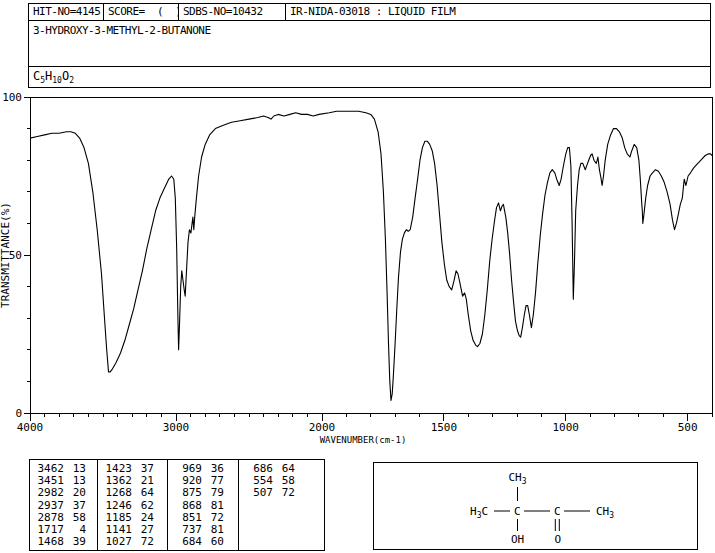 This screenshot has width=715, height=553. I want to click on sdbs-no-field: SDBS-NO=10432, so click(232, 12).